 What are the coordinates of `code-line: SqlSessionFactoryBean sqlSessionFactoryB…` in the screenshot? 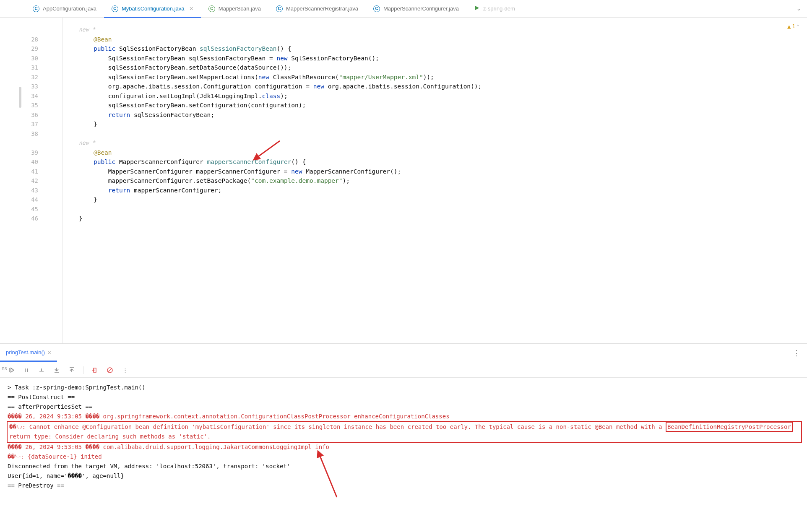 It's located at (435, 59).